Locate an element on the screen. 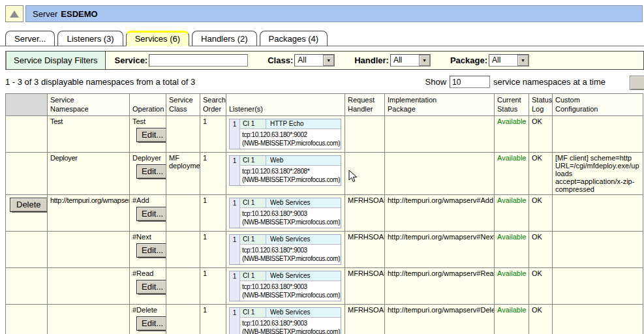 The height and width of the screenshot is (334, 644). class-filter-label: Class: is located at coordinates (281, 60).